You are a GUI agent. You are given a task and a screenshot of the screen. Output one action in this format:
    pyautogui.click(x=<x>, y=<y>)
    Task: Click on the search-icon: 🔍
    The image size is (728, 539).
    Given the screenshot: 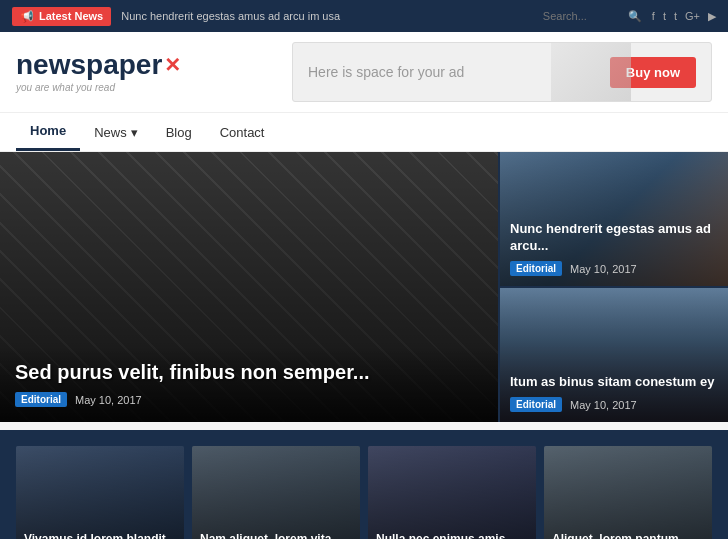 What is the action you would take?
    pyautogui.click(x=635, y=16)
    